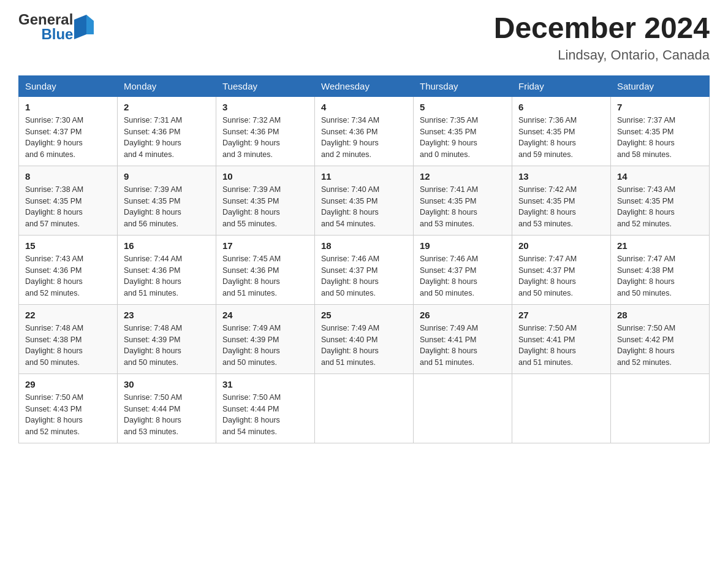 The image size is (728, 563). Describe the element at coordinates (561, 107) in the screenshot. I see `day-number: 6` at that location.